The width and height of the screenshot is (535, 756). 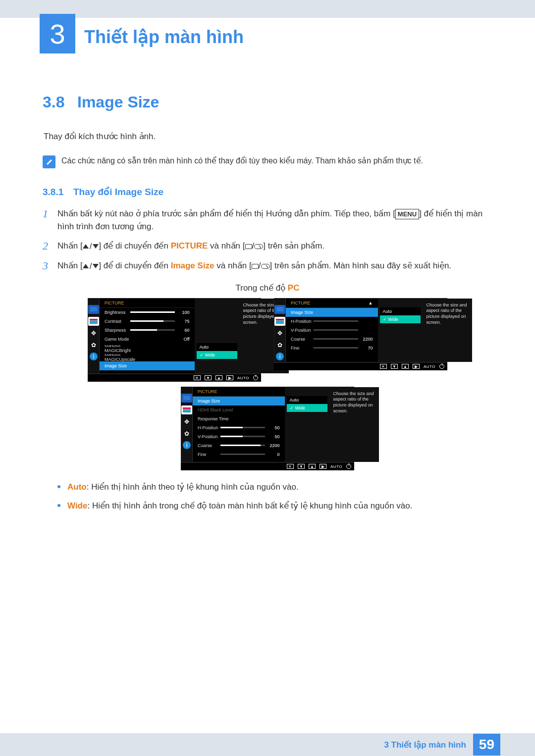 I want to click on footer-page-number: 59, so click(x=486, y=745).